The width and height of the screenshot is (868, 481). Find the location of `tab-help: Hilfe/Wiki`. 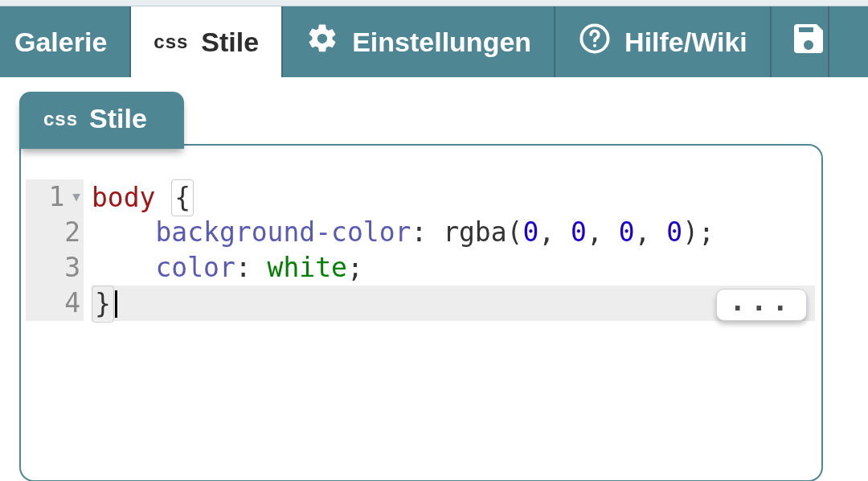

tab-help: Hilfe/Wiki is located at coordinates (664, 42).